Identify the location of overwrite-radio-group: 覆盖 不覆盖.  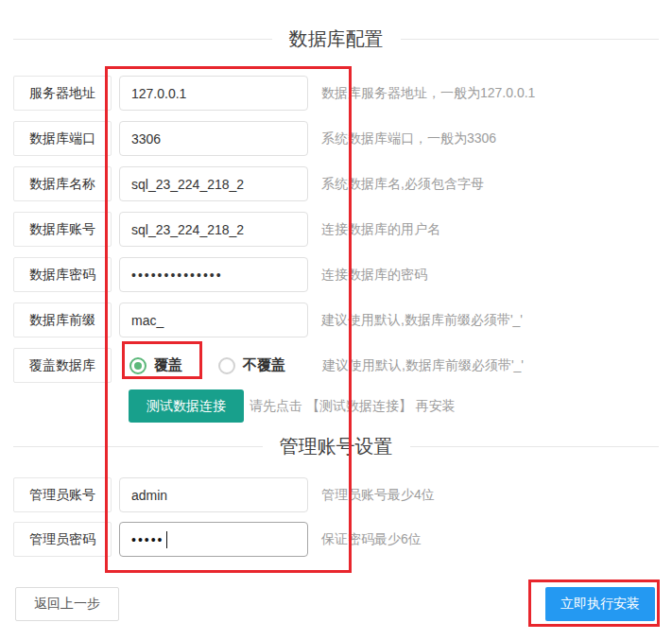
(214, 365).